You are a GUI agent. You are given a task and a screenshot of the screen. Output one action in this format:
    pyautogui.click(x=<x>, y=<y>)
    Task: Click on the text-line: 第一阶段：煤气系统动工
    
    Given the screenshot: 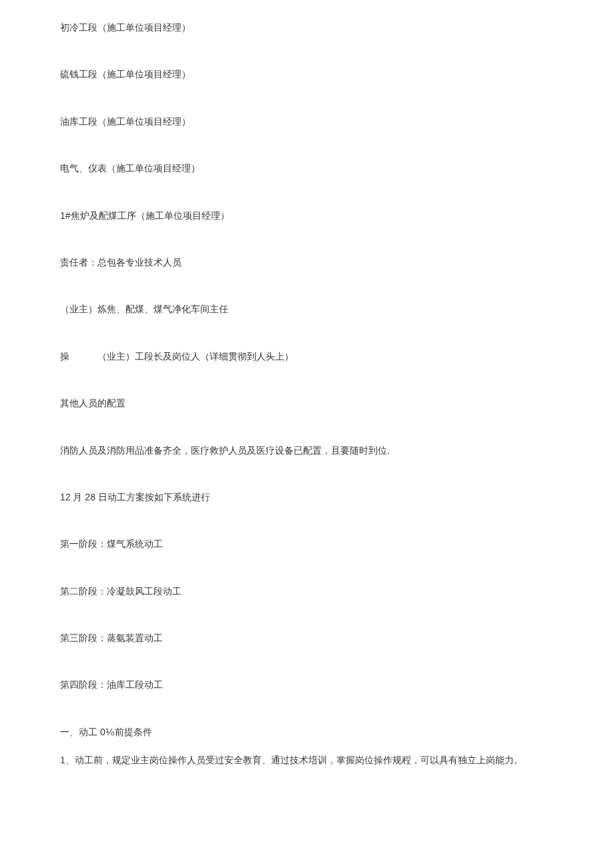 What is the action you would take?
    pyautogui.click(x=307, y=544)
    